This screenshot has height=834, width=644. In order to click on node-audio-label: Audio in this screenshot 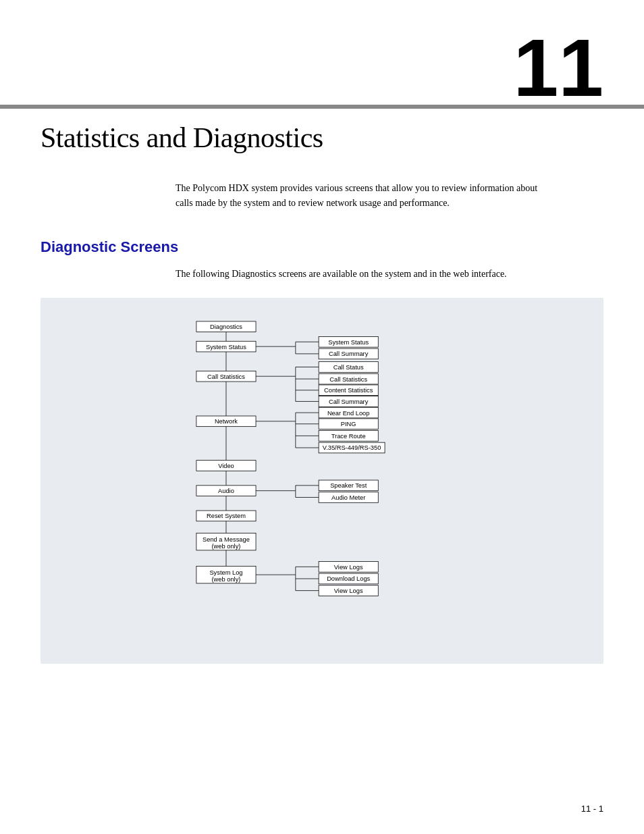, I will do `click(226, 491)`.